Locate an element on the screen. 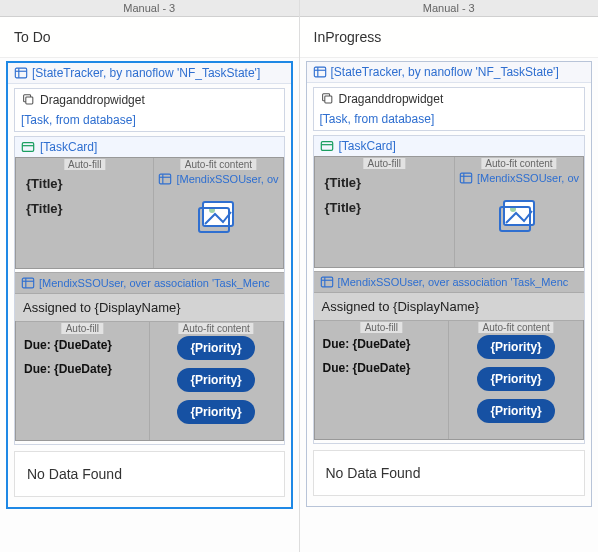  column-section-title: To Do is located at coordinates (150, 38).